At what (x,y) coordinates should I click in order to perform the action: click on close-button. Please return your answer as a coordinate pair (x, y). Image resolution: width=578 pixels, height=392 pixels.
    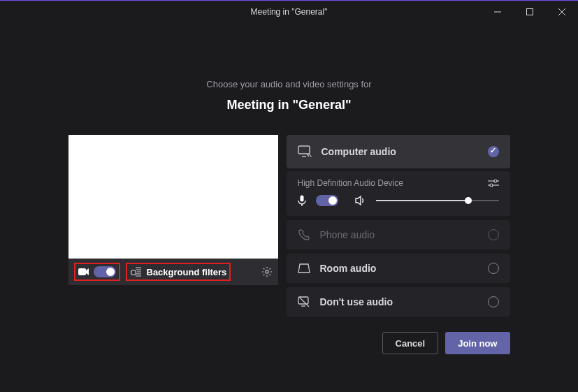
    Looking at the image, I should click on (562, 12).